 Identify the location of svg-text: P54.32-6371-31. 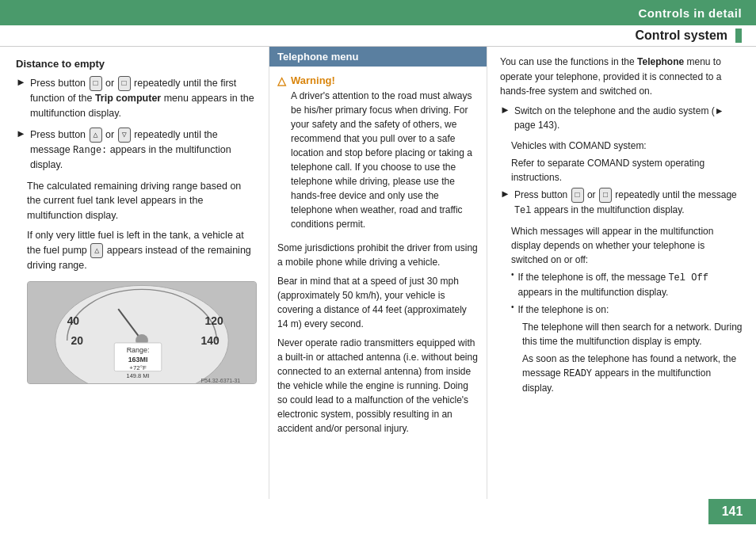
(220, 380).